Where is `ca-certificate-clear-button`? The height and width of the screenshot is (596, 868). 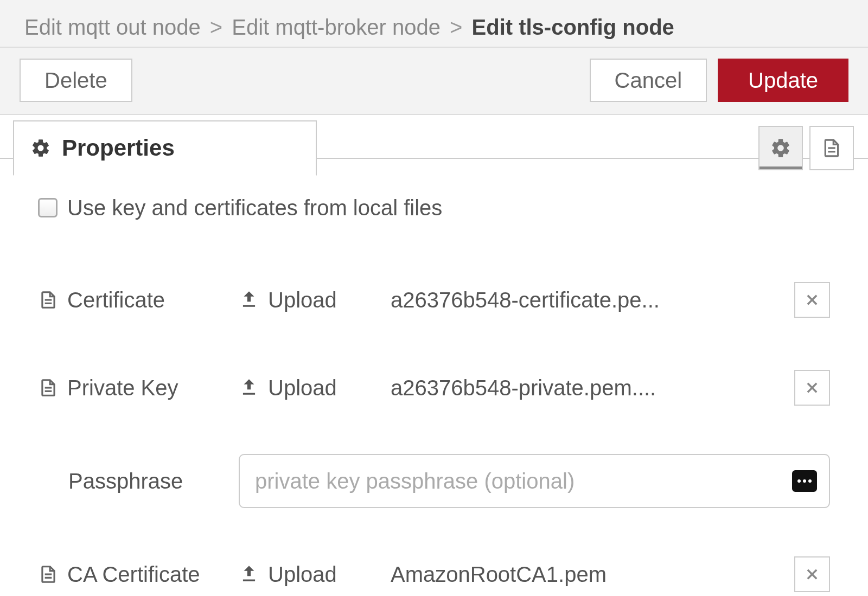 ca-certificate-clear-button is located at coordinates (812, 574).